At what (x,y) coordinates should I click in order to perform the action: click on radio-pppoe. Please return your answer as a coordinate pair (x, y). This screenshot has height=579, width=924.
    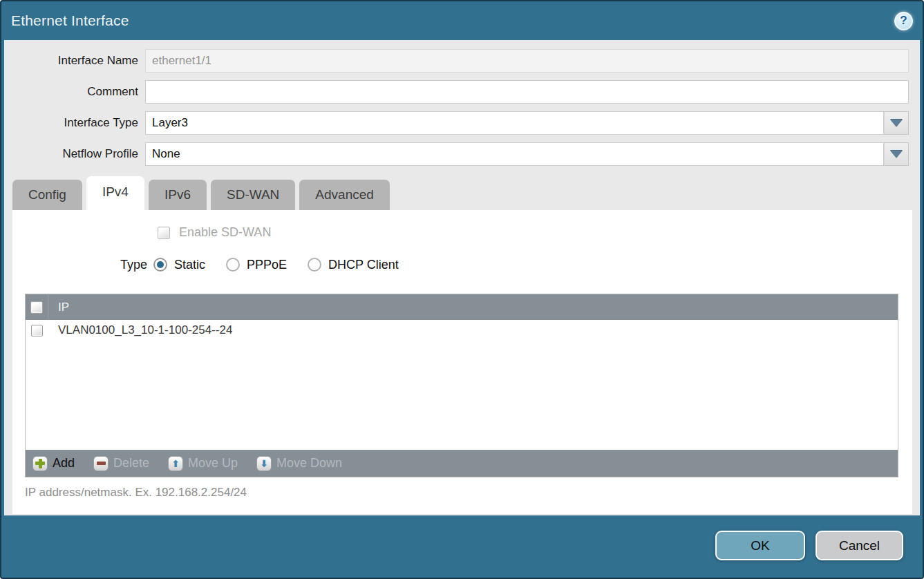
    Looking at the image, I should click on (233, 265).